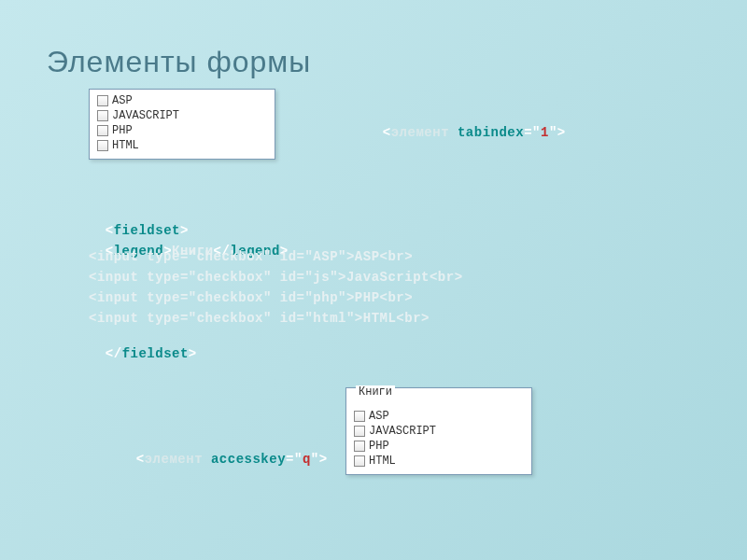  What do you see at coordinates (466, 125) in the screenshot?
I see `code-tabindex: <элемент tabindex="1">` at bounding box center [466, 125].